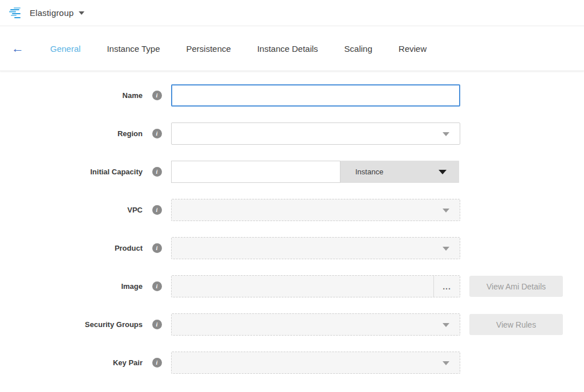 This screenshot has height=392, width=584. What do you see at coordinates (23, 48) in the screenshot?
I see `back-arrow-icon: ←` at bounding box center [23, 48].